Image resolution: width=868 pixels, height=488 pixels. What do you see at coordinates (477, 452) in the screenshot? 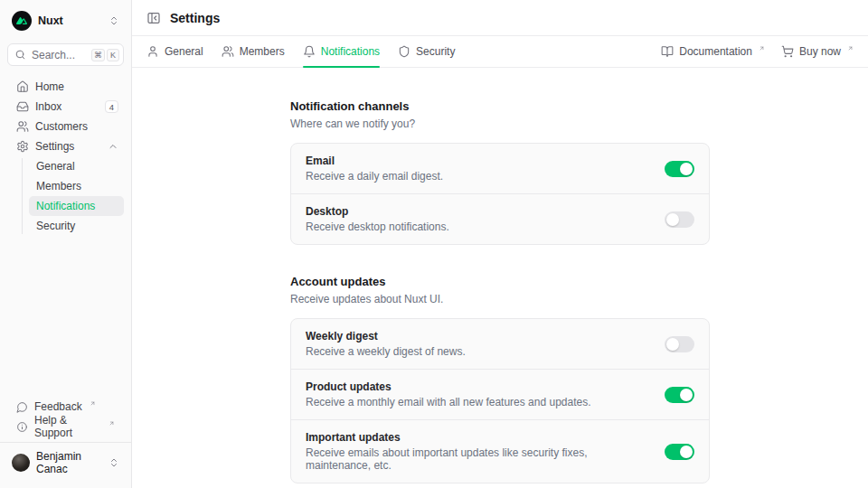
I see `setting-text: Important updatesReceive emails about im…` at bounding box center [477, 452].